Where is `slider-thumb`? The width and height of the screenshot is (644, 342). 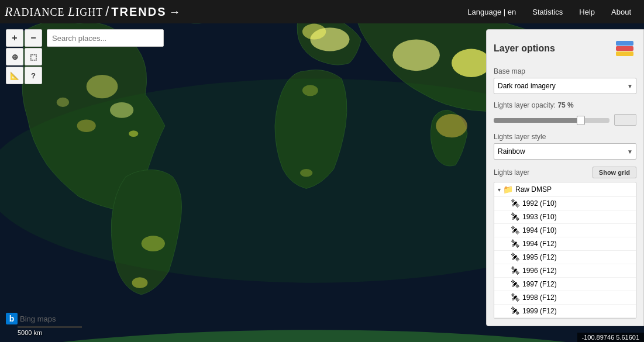
slider-thumb is located at coordinates (581, 120).